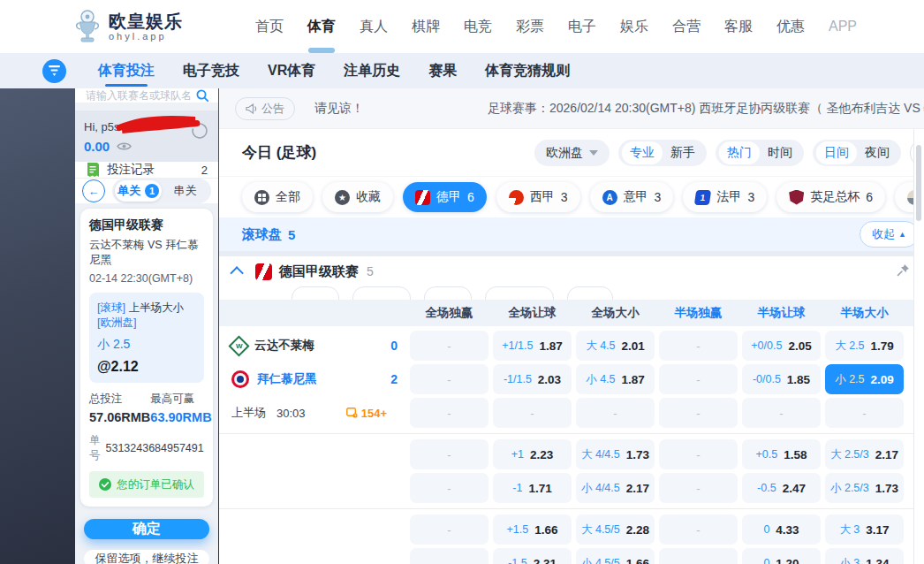 The width and height of the screenshot is (924, 564). I want to click on bet-records-label: 投注记录, so click(131, 170).